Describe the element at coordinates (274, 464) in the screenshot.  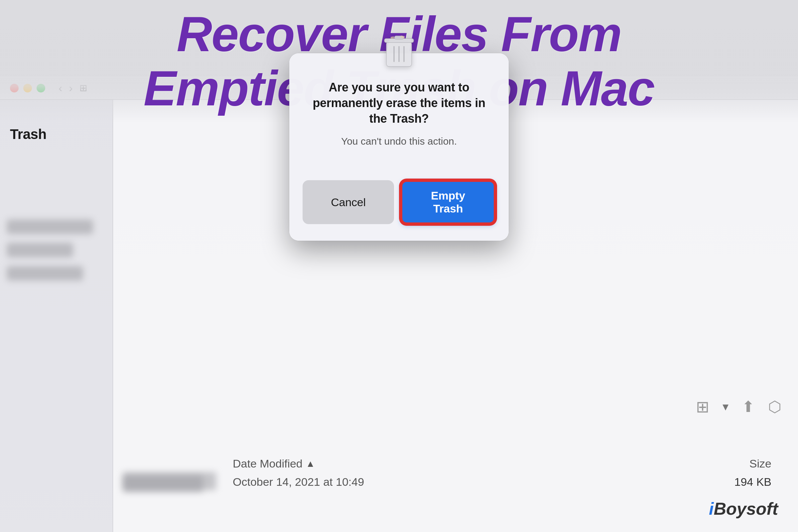
I see `sort-indicator: Date Modified ▲` at that location.